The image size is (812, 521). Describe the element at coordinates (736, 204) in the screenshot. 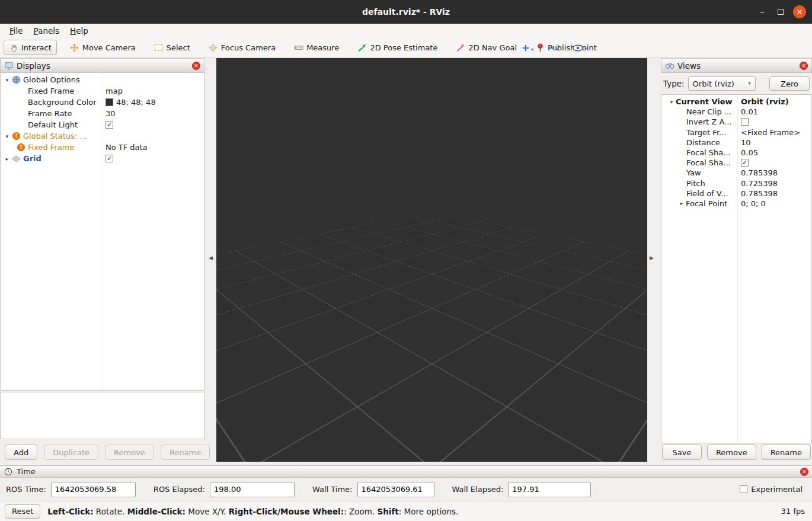

I see `view-row-focal-point: ▸Focal Point 0; 0; 0` at that location.